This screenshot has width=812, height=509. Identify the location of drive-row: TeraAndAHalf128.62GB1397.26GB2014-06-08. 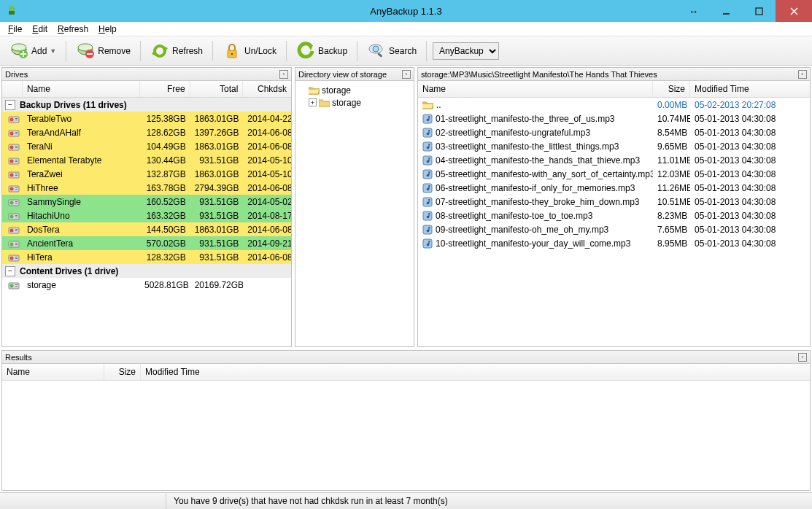
(147, 133).